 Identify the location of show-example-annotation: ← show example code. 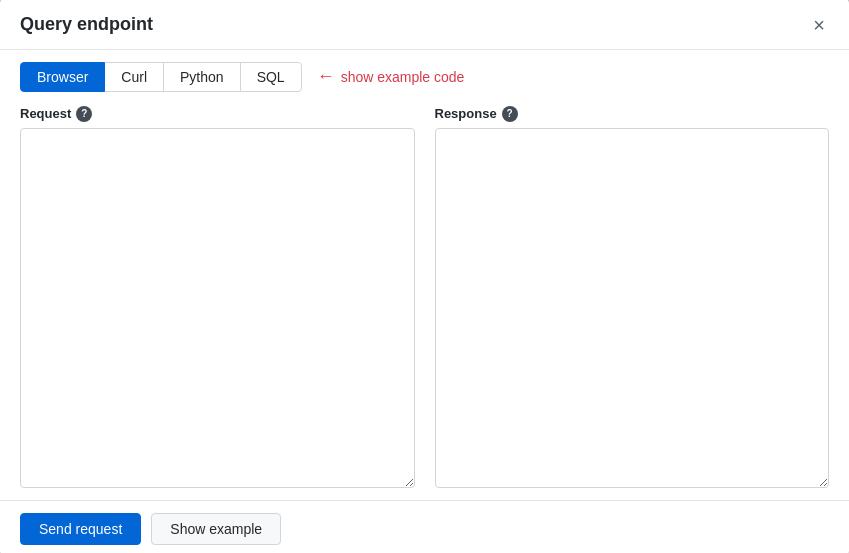
(391, 76).